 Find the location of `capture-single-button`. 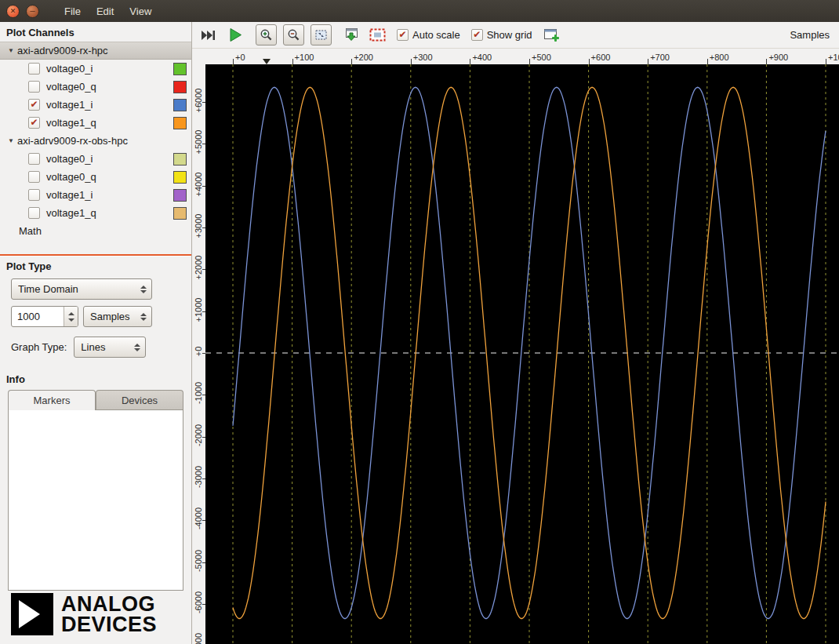

capture-single-button is located at coordinates (209, 35).